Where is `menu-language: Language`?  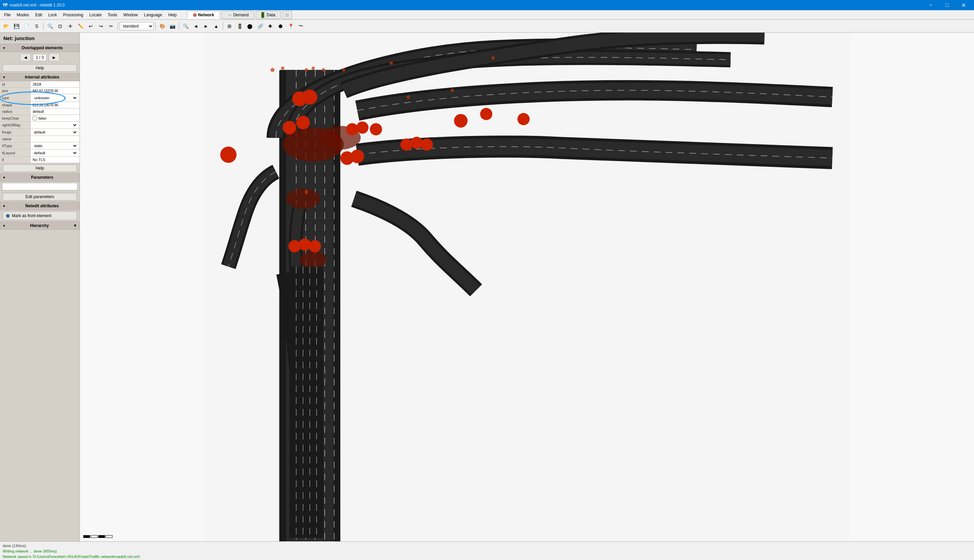
menu-language: Language is located at coordinates (153, 15).